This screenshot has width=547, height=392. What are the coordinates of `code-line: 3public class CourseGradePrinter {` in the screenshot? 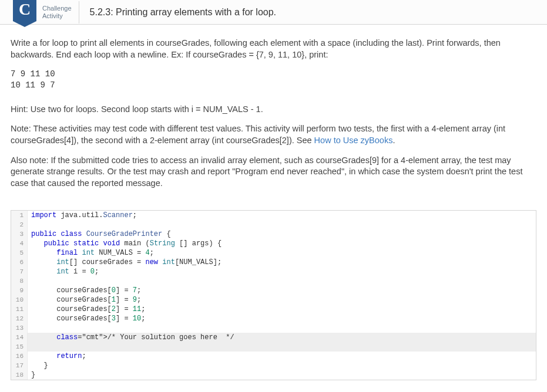 It's located at (274, 234).